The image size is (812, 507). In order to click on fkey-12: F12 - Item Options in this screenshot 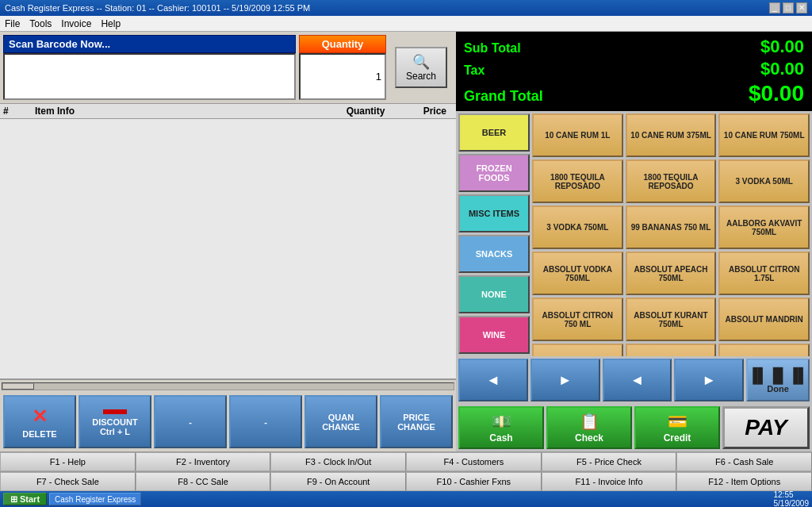, I will do `click(744, 482)`.